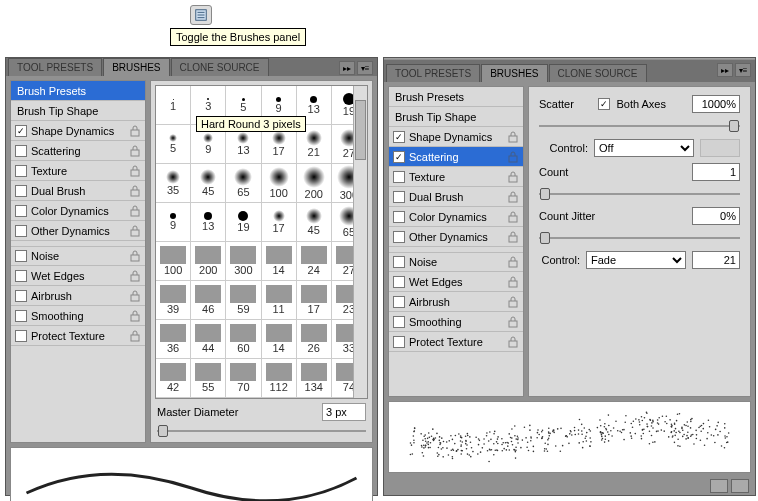  I want to click on brush-preset-cell: 42, so click(174, 378).